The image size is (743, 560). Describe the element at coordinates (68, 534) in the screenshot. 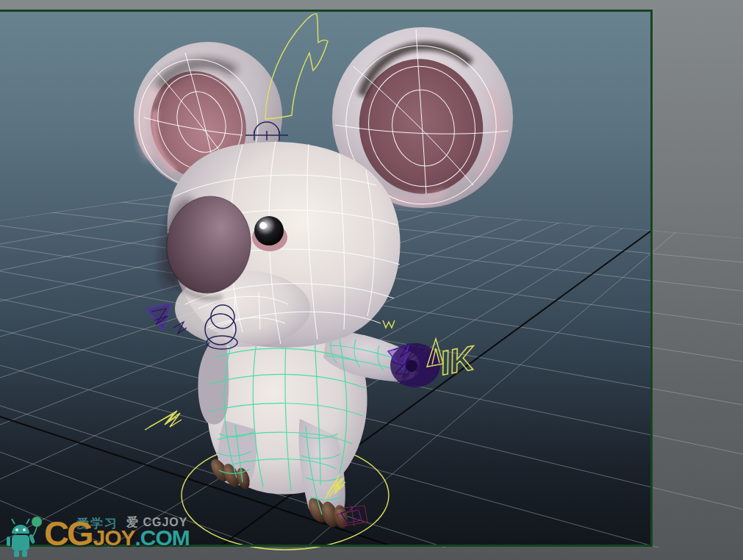

I see `brand-cg: CG` at that location.